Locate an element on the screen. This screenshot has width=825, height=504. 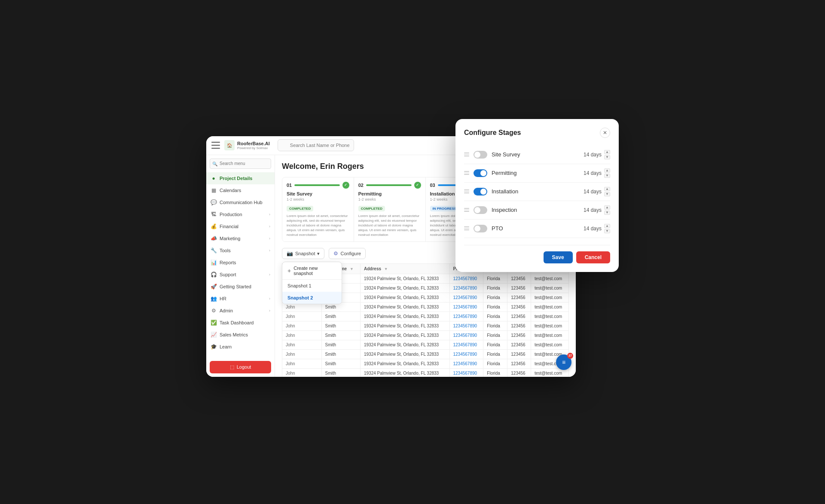
stage-text-2: Lorem ipsum dolor sit amet, consectetur … is located at coordinates (390, 226).